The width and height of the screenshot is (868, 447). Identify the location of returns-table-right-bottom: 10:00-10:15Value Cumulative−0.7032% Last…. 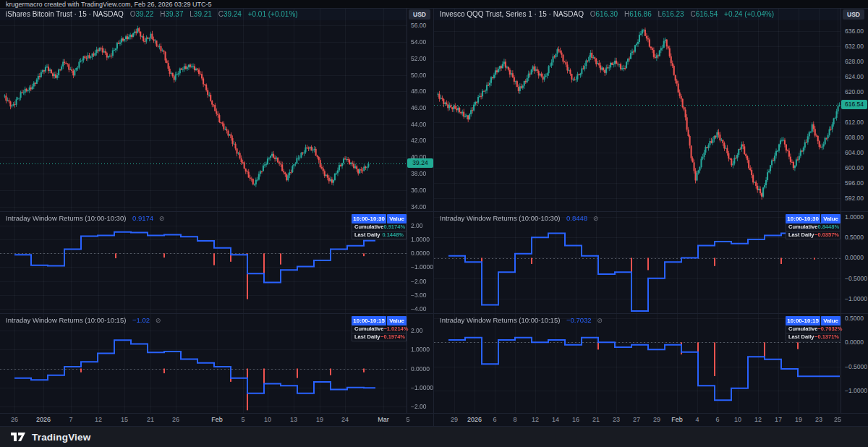
(813, 328).